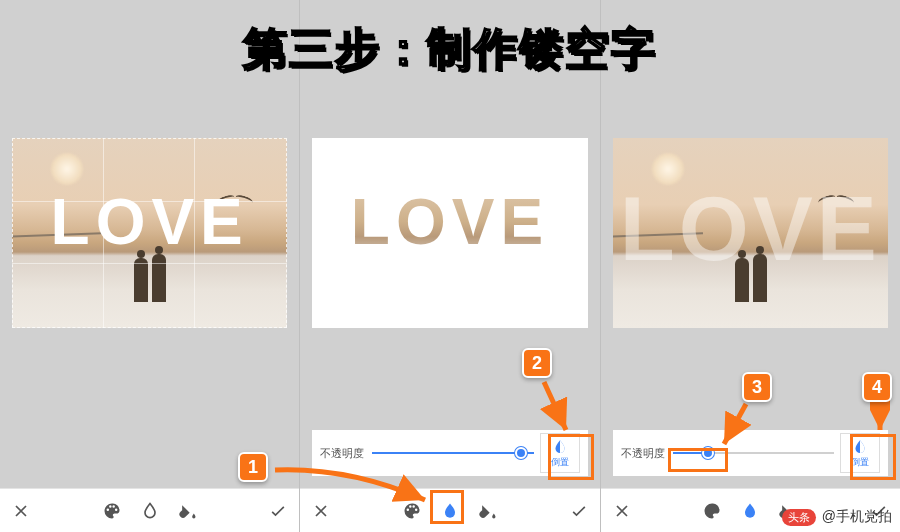  I want to click on annotation-marker-3: 3, so click(757, 387).